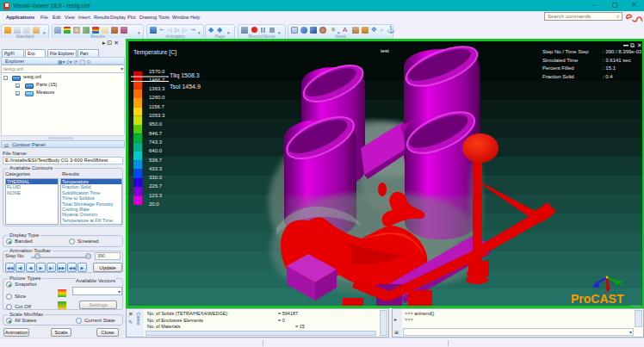 Image resolution: width=644 pixels, height=347 pixels. Describe the element at coordinates (156, 160) in the screenshot. I see `svg-text: 536.7` at that location.